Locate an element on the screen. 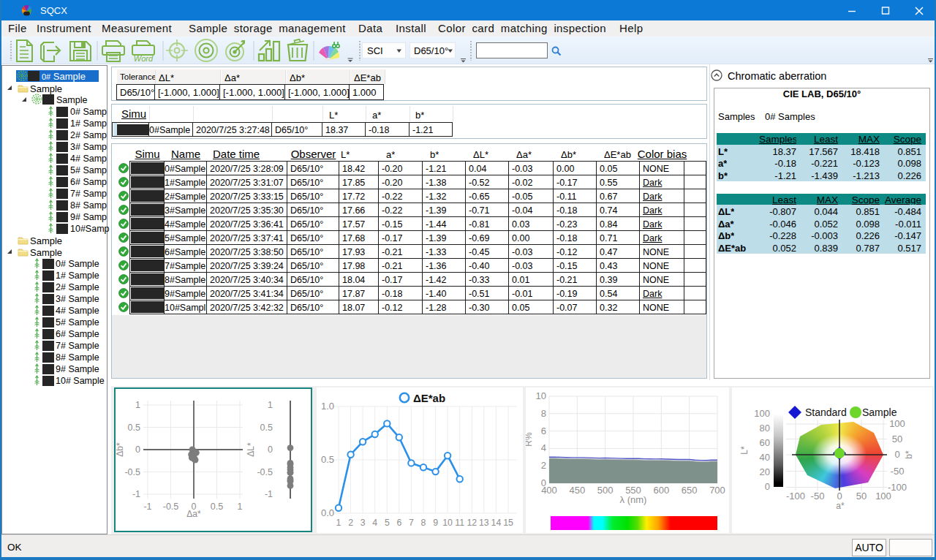 The height and width of the screenshot is (560, 936). svg-text: ΔE*ab is located at coordinates (429, 398).